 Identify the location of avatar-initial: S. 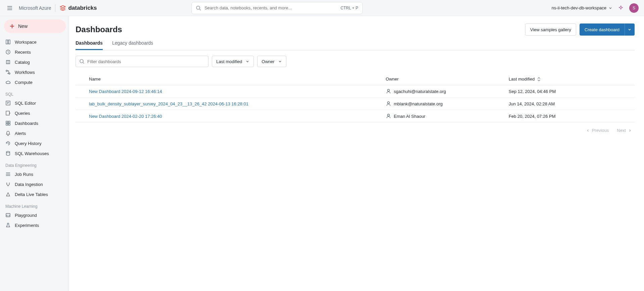
(634, 8).